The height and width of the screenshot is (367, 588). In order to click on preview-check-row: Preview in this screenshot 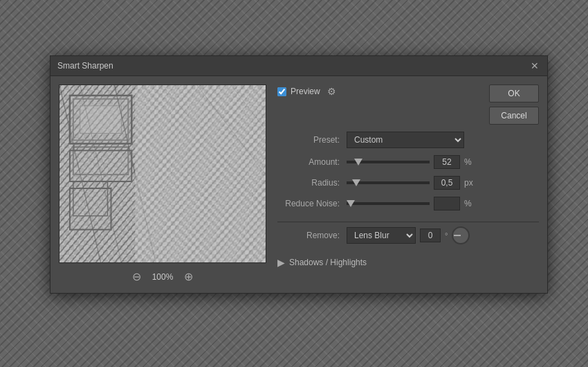, I will do `click(299, 91)`.